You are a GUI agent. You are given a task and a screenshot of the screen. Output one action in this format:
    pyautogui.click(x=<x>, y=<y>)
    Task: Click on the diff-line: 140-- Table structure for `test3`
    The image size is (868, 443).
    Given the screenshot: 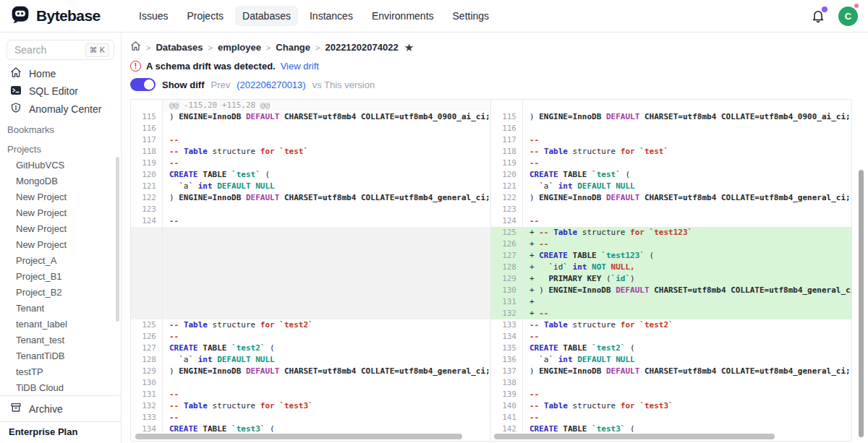 What is the action you would take?
    pyautogui.click(x=671, y=406)
    